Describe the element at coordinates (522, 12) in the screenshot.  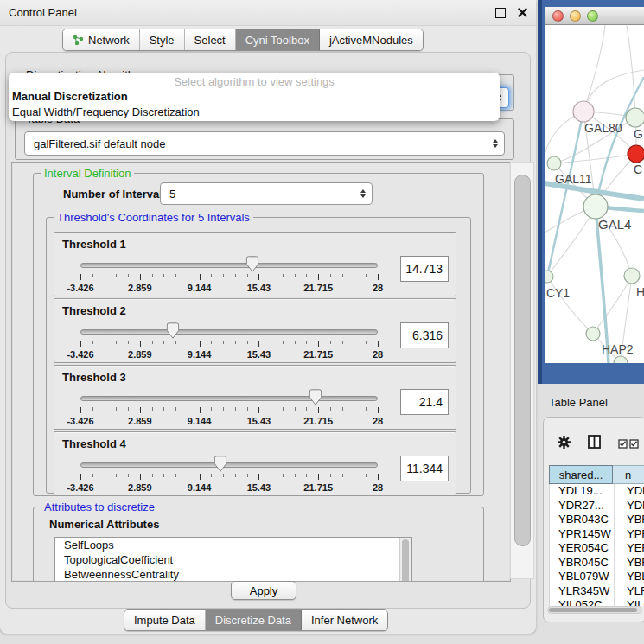
I see `close-icon` at that location.